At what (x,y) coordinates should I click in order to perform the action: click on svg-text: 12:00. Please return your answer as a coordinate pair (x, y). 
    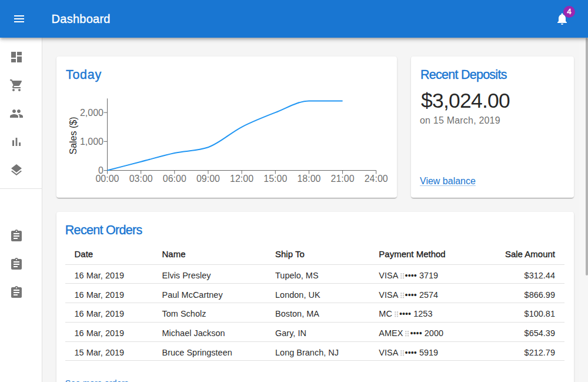
    Looking at the image, I should click on (242, 179).